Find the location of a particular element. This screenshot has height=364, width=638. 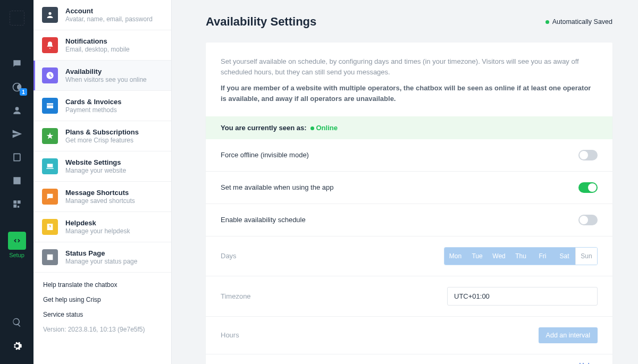

sidebar-footer: Help translate the chatbox Get help usin… is located at coordinates (102, 307).